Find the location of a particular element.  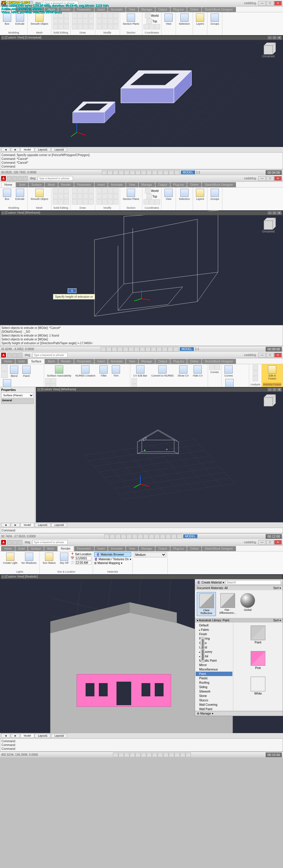

tab-home: Home is located at coordinates (8, 361).